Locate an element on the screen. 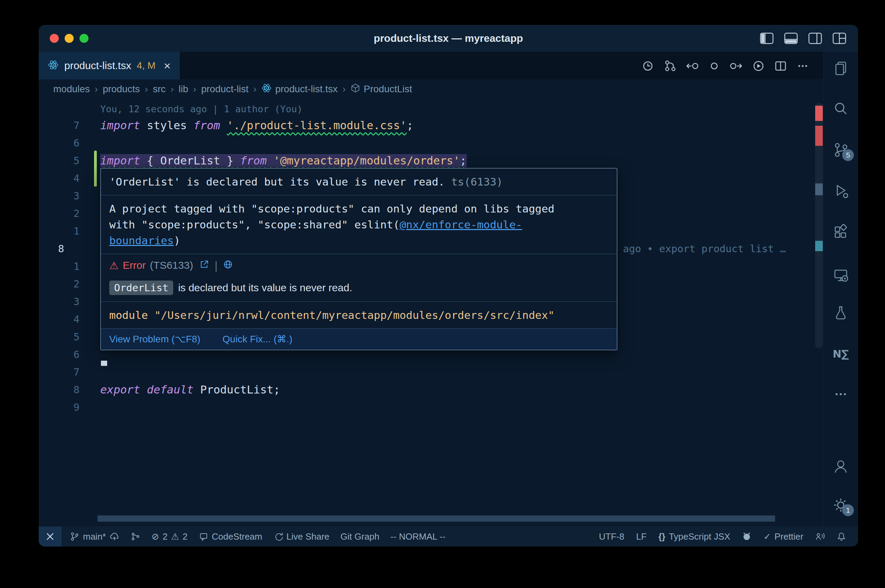 This screenshot has height=588, width=885. code-token: styles is located at coordinates (167, 125).